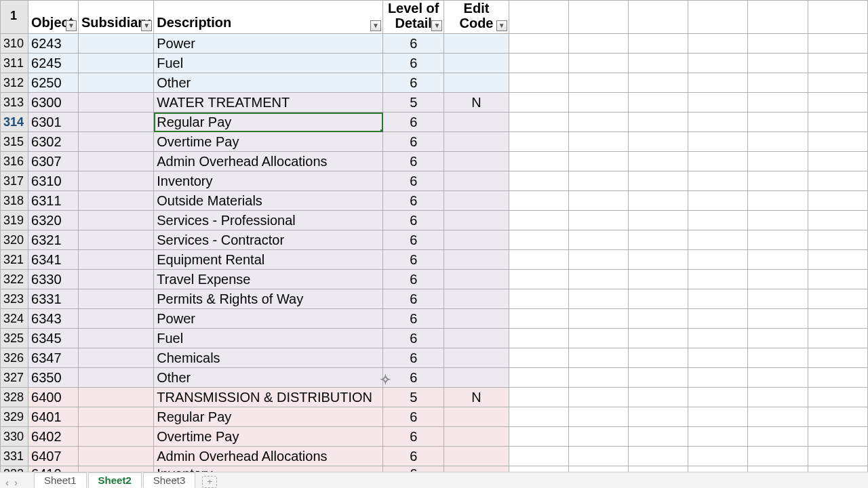 This screenshot has height=488, width=868. What do you see at coordinates (269, 142) in the screenshot?
I see `cell-description: Overtime Pay` at bounding box center [269, 142].